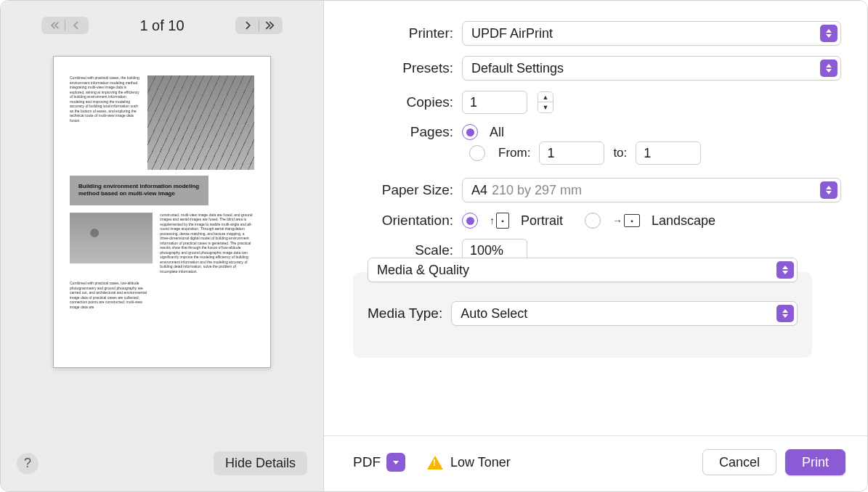 The width and height of the screenshot is (868, 492). Describe the element at coordinates (393, 250) in the screenshot. I see `scale-label: Scale:` at that location.